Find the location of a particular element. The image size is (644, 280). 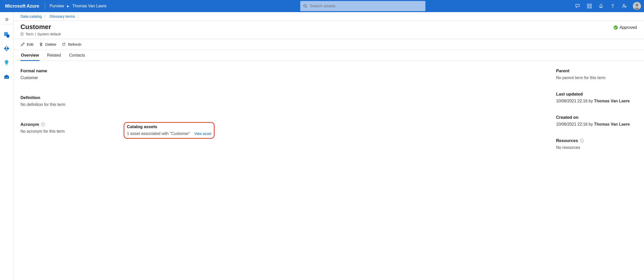

chevron-right-icon: ▶ is located at coordinates (68, 6).